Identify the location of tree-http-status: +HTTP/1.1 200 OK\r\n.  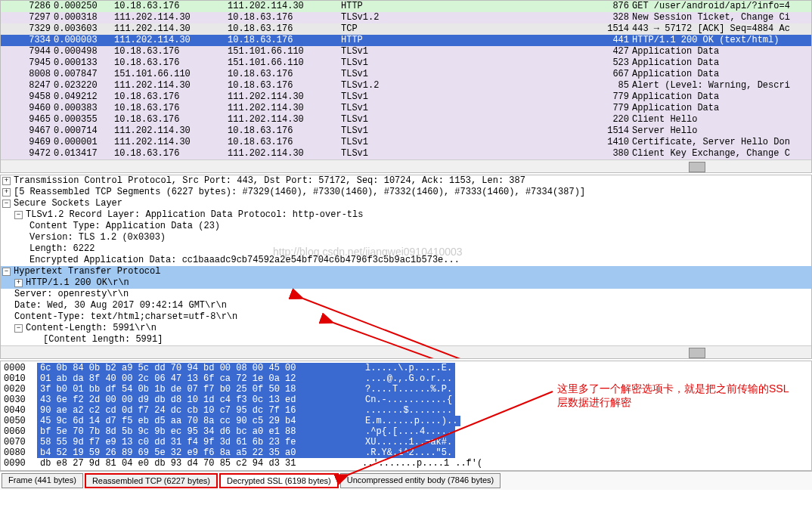
(406, 283).